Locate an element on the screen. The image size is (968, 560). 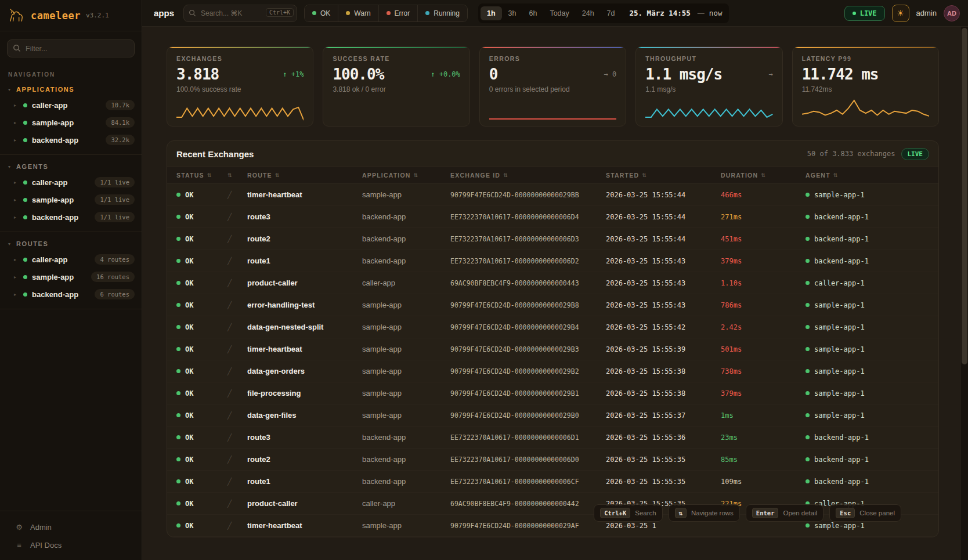
sidebar-item-caller-app: ▸caller-app4 routes is located at coordinates (71, 259).